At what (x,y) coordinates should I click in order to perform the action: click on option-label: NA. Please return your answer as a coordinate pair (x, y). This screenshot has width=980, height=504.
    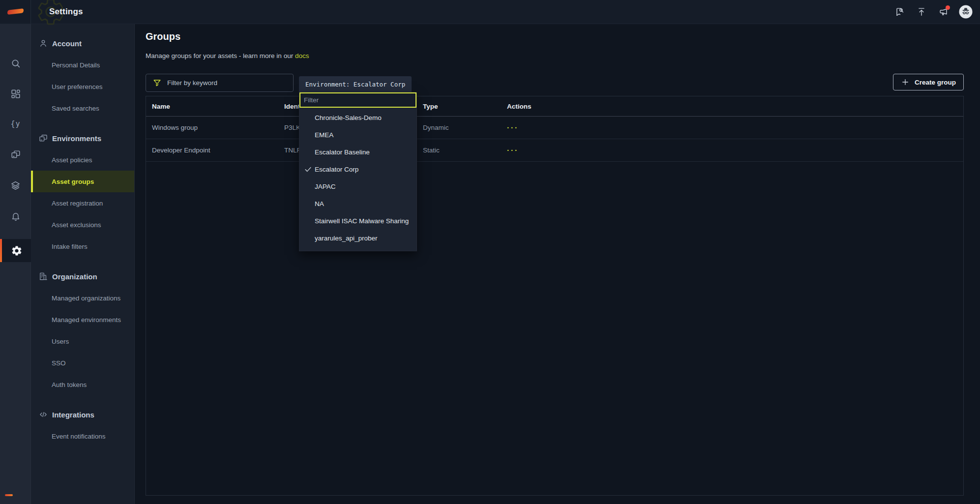
    Looking at the image, I should click on (320, 204).